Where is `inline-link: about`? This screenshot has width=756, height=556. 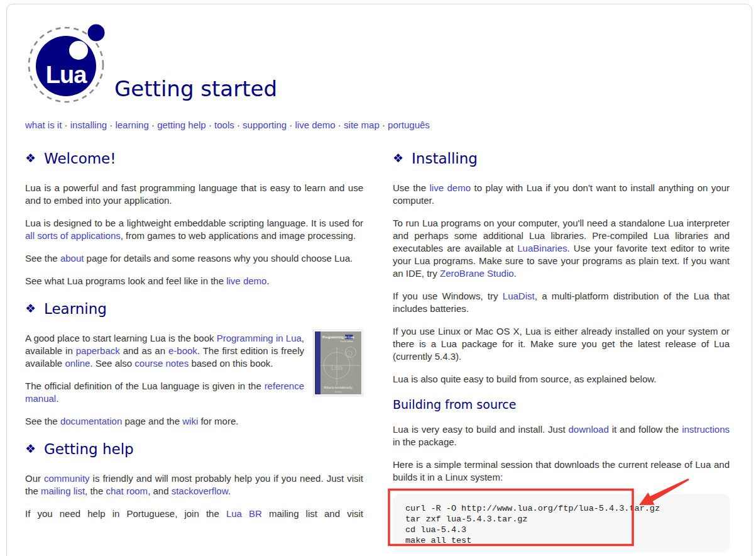
inline-link: about is located at coordinates (72, 258).